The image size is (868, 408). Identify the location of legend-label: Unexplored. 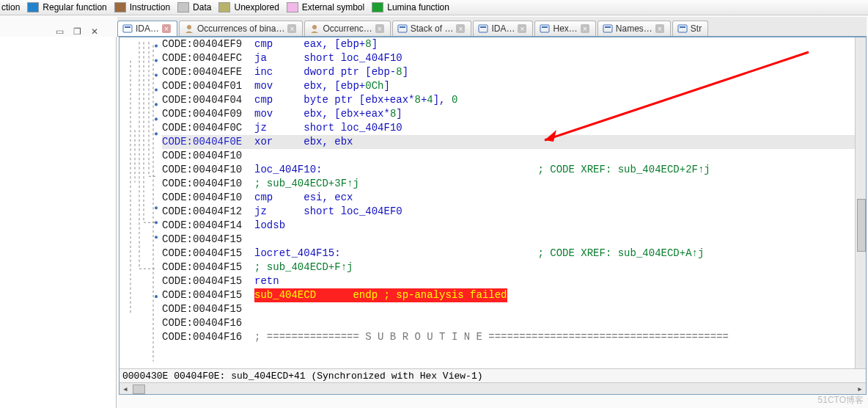
(257, 7).